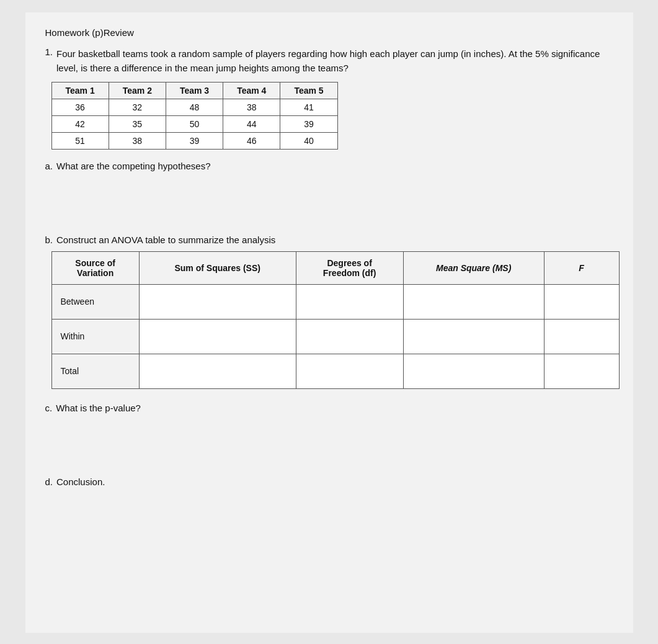 The width and height of the screenshot is (658, 644). Describe the element at coordinates (329, 506) in the screenshot. I see `sub-d-answer-space` at that location.